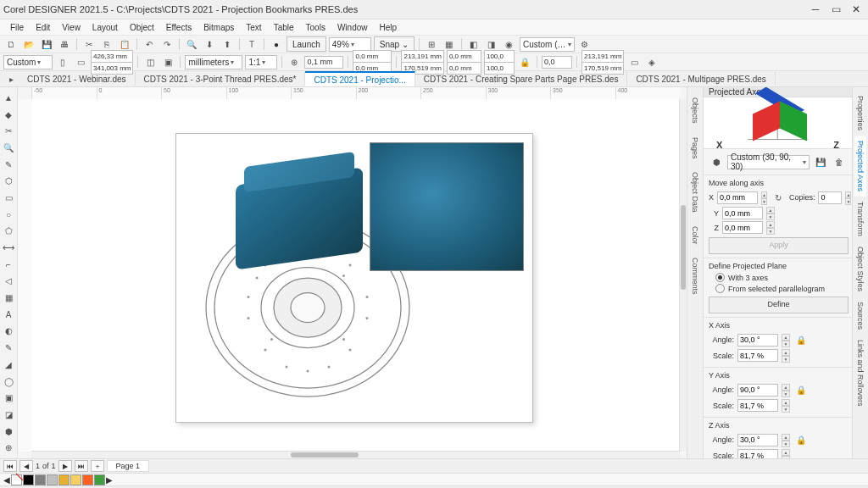 The width and height of the screenshot is (868, 488). Describe the element at coordinates (214, 63) in the screenshot. I see `units-combo: millimeters▾` at that location.